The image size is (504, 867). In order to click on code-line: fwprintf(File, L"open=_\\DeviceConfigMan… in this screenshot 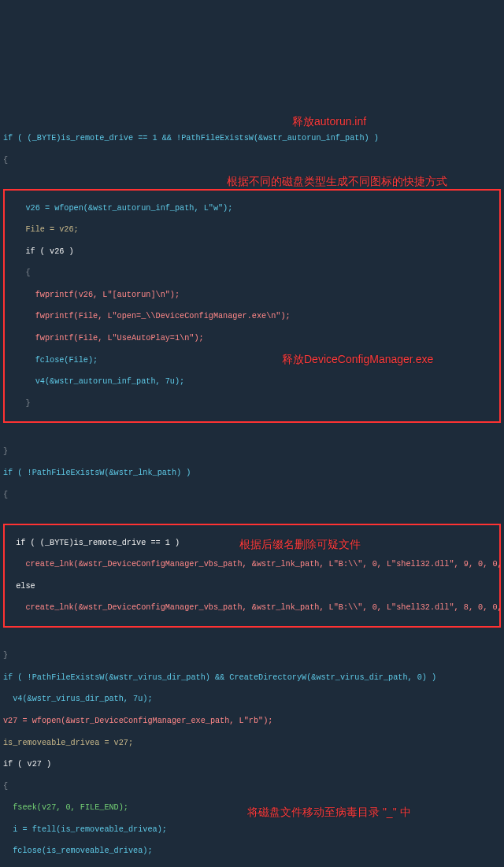, I will do `click(252, 317)`.